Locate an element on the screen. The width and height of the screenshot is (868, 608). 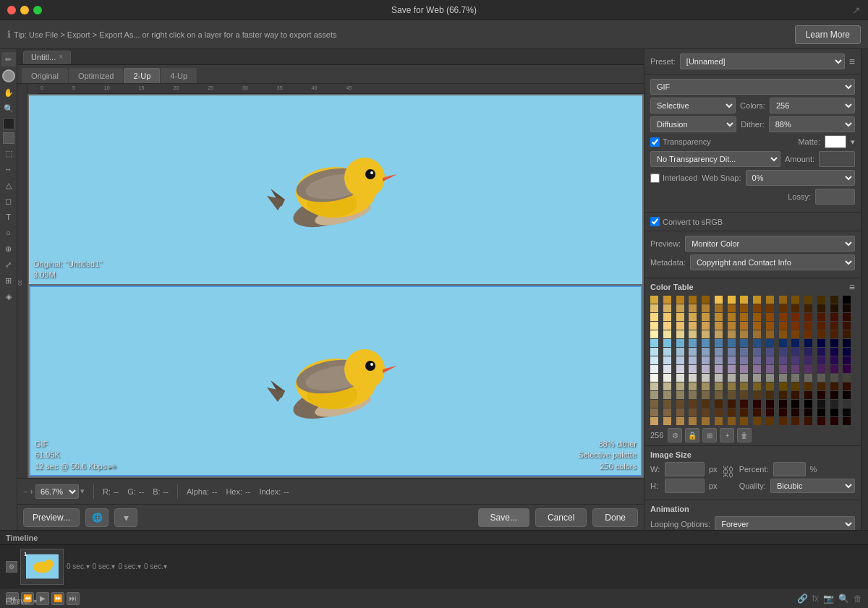
close-button is located at coordinates (12, 10).